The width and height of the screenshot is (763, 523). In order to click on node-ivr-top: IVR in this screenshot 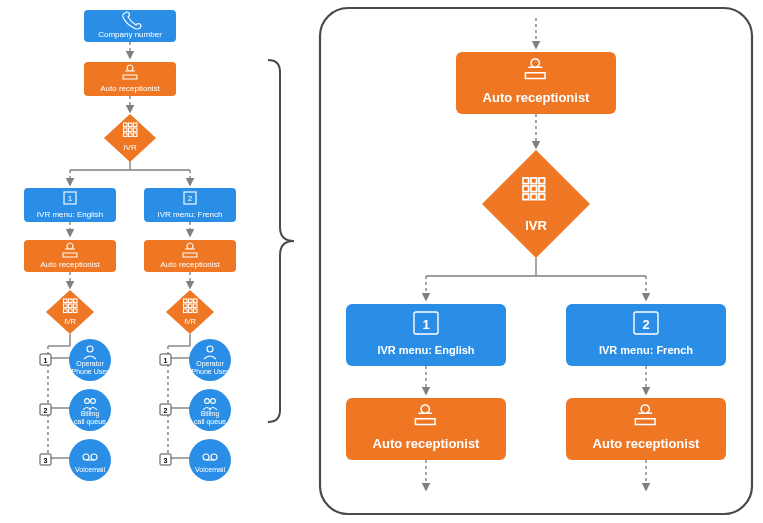, I will do `click(130, 138)`.